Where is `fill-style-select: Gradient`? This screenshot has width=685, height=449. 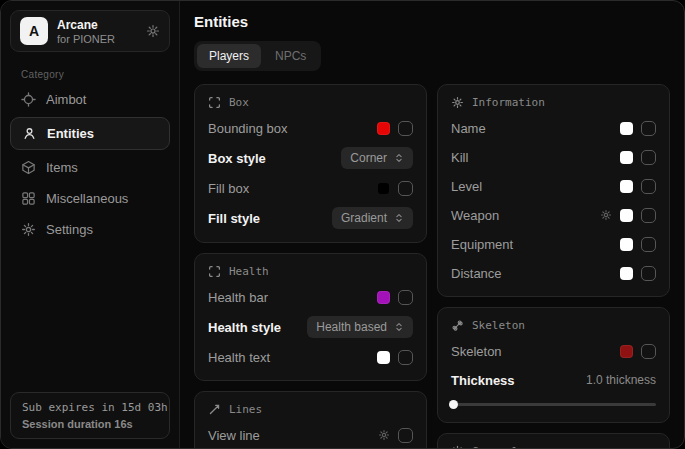 fill-style-select: Gradient is located at coordinates (372, 218).